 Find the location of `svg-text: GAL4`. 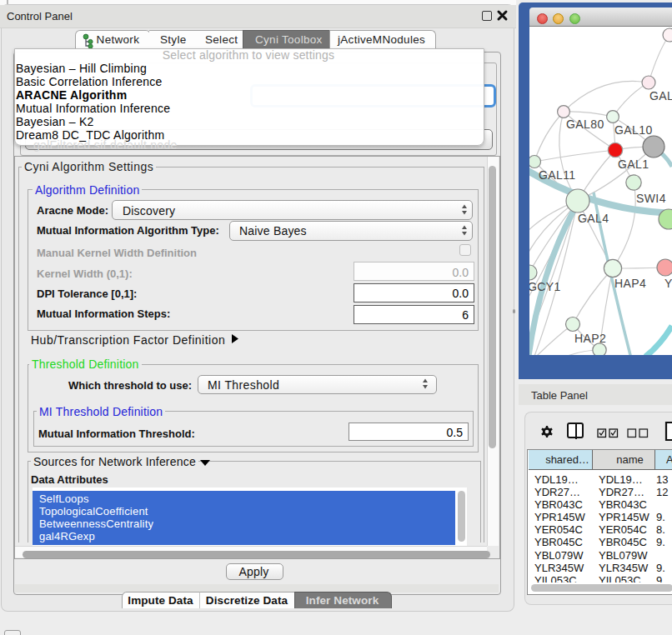

svg-text: GAL4 is located at coordinates (594, 218).